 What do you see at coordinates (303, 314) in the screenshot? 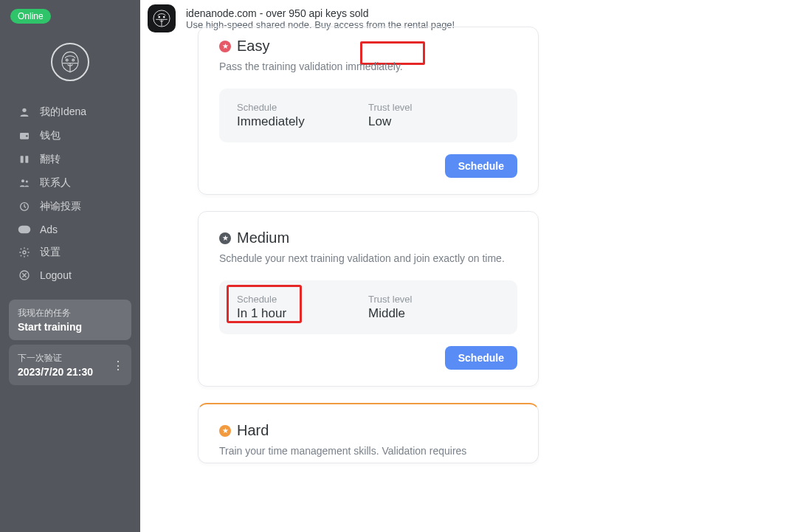
I see `schedule-value: In 1 hour` at bounding box center [303, 314].